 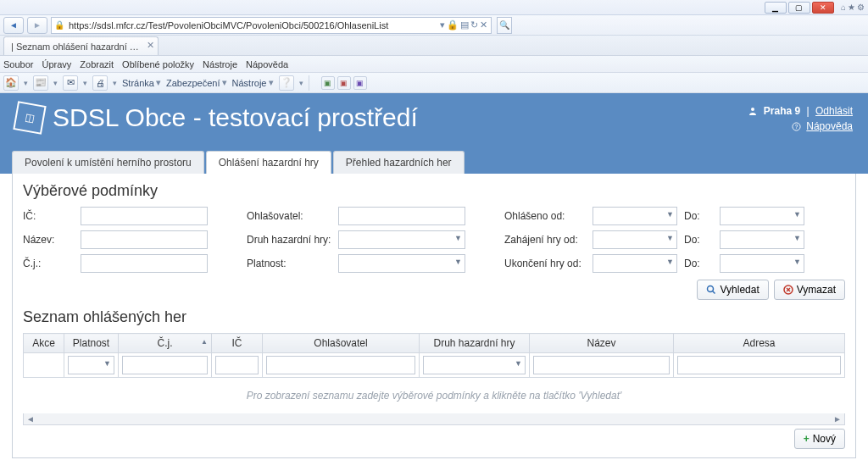 I want to click on home-toolbar-icon: 🏠, so click(x=11, y=83).